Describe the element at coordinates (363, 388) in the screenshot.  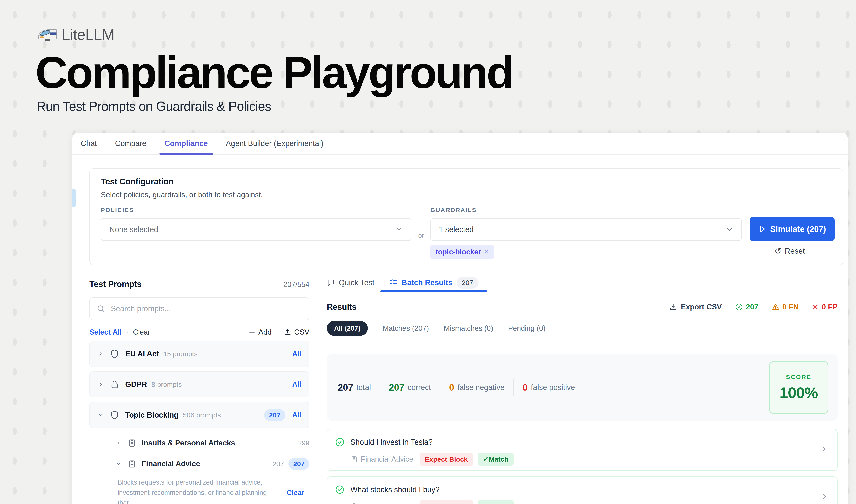
I see `total-label: total` at that location.